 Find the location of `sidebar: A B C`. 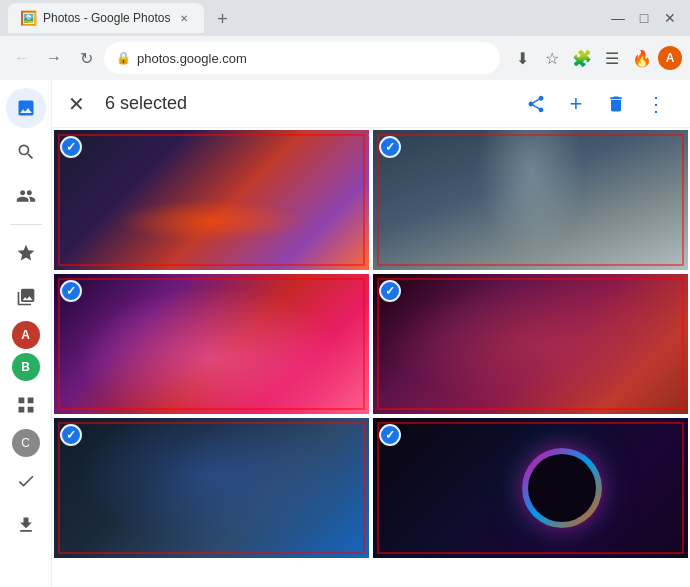

sidebar: A B C is located at coordinates (26, 334).